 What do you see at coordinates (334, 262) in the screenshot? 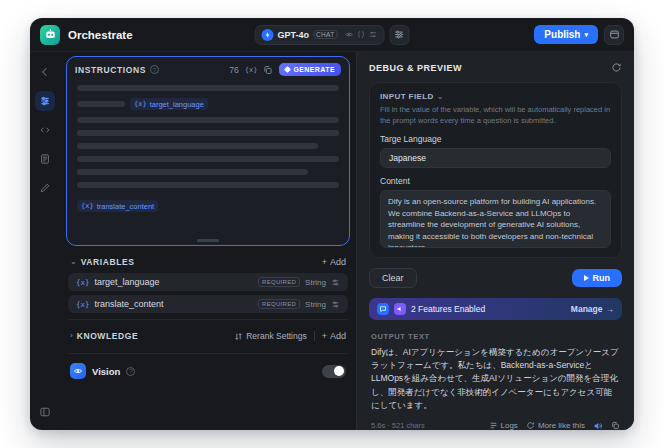
I see `add-variable-button: + Add` at bounding box center [334, 262].